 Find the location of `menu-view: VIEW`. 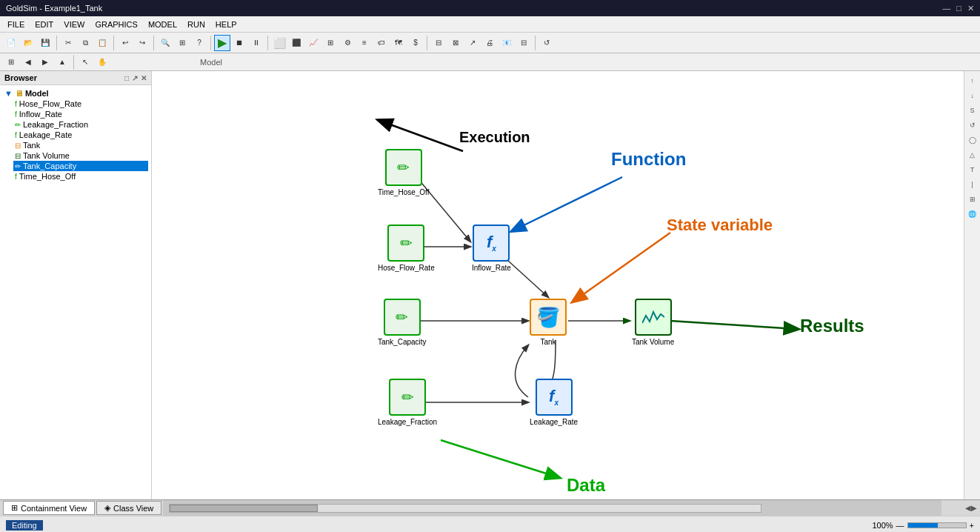

menu-view: VIEW is located at coordinates (74, 24).